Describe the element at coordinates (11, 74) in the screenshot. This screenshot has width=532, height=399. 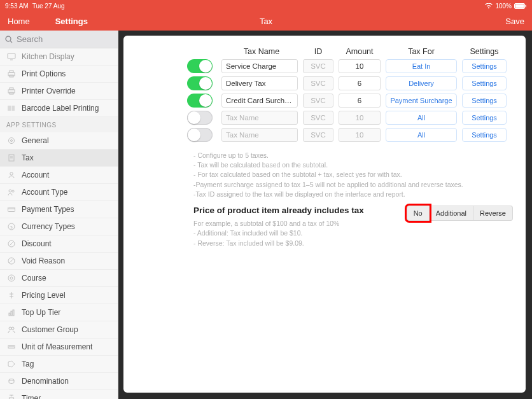
I see `printer-icon` at that location.